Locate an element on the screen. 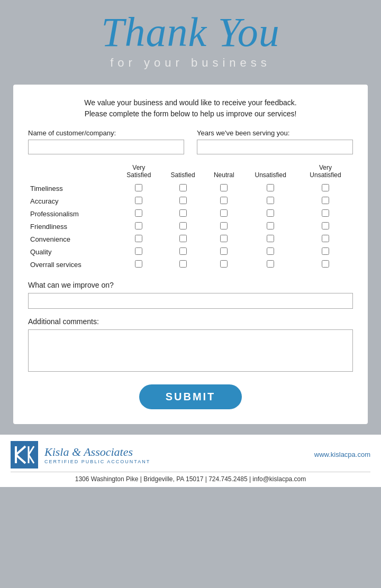 This screenshot has width=381, height=588. years-field-group: Years we've been serving you: is located at coordinates (275, 142).